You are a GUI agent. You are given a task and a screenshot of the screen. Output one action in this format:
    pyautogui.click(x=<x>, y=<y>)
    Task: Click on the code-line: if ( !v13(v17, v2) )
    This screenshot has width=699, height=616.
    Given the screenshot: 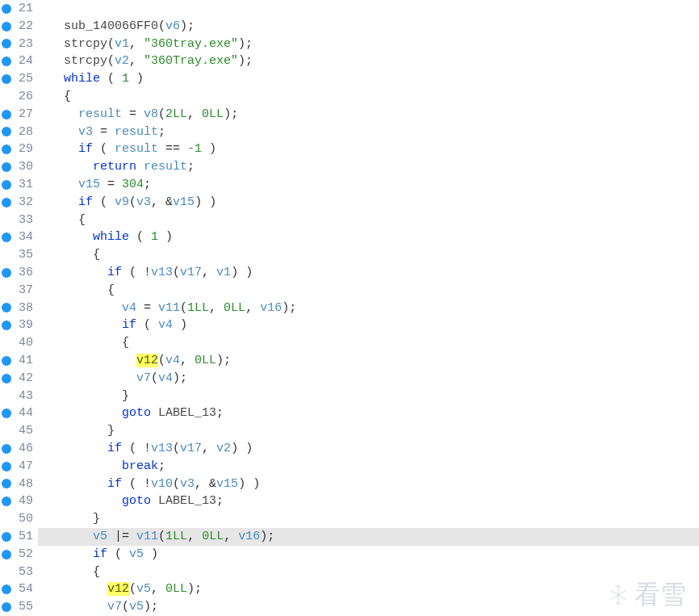 What is the action you would take?
    pyautogui.click(x=368, y=449)
    